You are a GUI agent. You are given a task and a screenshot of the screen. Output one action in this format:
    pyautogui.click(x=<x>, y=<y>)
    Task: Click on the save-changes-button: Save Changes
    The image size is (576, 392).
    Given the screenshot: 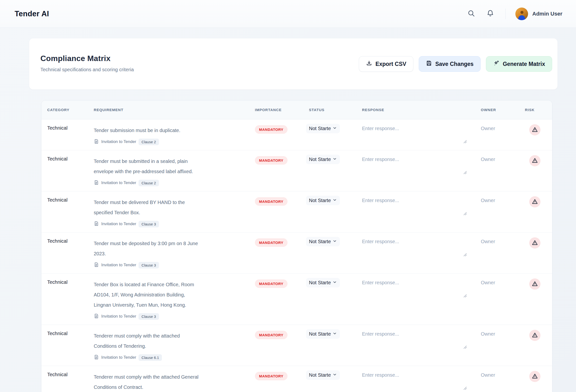 What is the action you would take?
    pyautogui.click(x=450, y=64)
    